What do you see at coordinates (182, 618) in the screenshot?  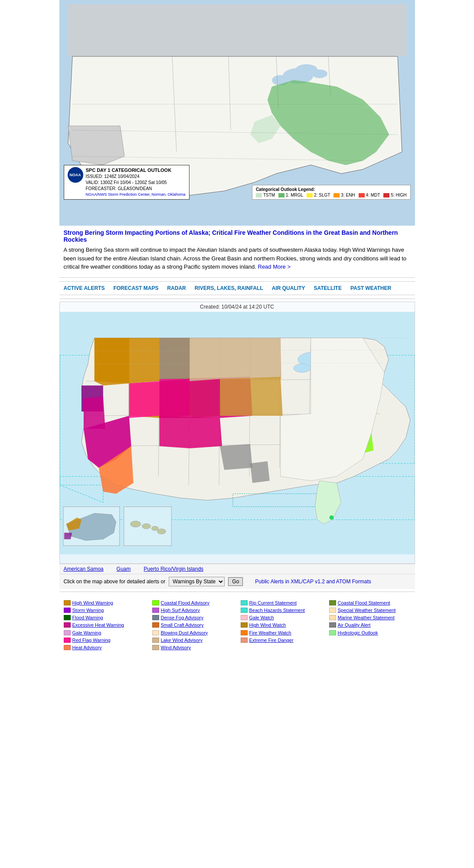 I see `legend-label-link: Dense Fog Advisory` at bounding box center [182, 618].